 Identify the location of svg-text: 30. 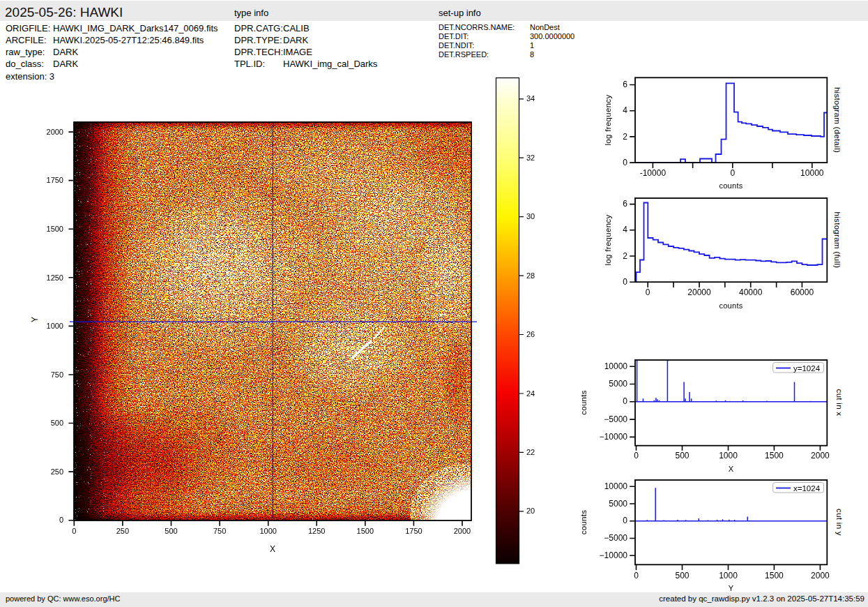
(531, 216).